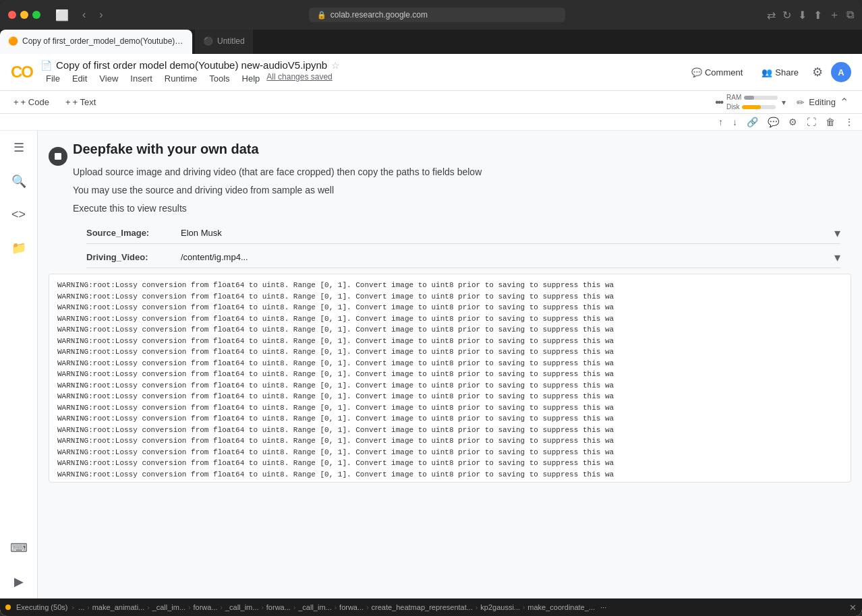 The height and width of the screenshot is (616, 862). Describe the element at coordinates (844, 102) in the screenshot. I see `collapse-toolbar-button: ⌃` at that location.